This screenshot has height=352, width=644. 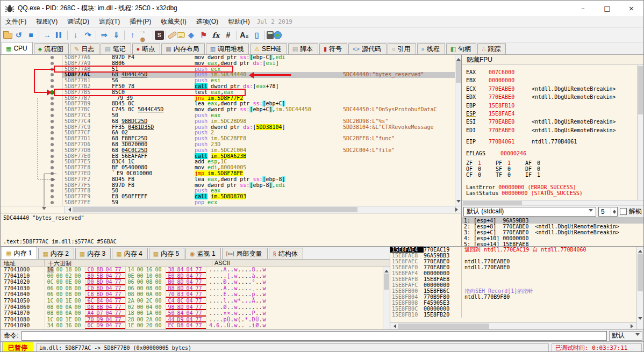 I want to click on argument-row: 5: [esp+14] 15E8FAE8, so click(x=553, y=244).